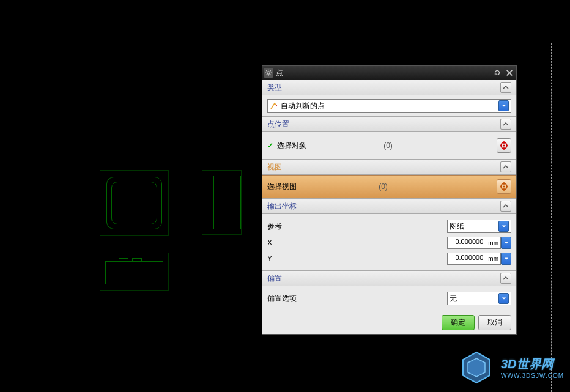 This screenshot has width=570, height=392. I want to click on close-icon, so click(509, 73).